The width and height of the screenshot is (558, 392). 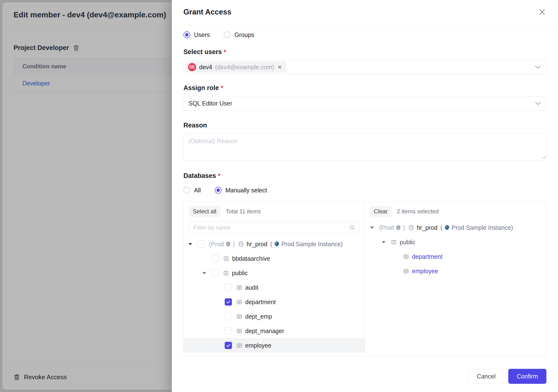 What do you see at coordinates (455, 279) in the screenshot?
I see `transfer-selected-pane: Clear 2 items selected (Prod )` at bounding box center [455, 279].